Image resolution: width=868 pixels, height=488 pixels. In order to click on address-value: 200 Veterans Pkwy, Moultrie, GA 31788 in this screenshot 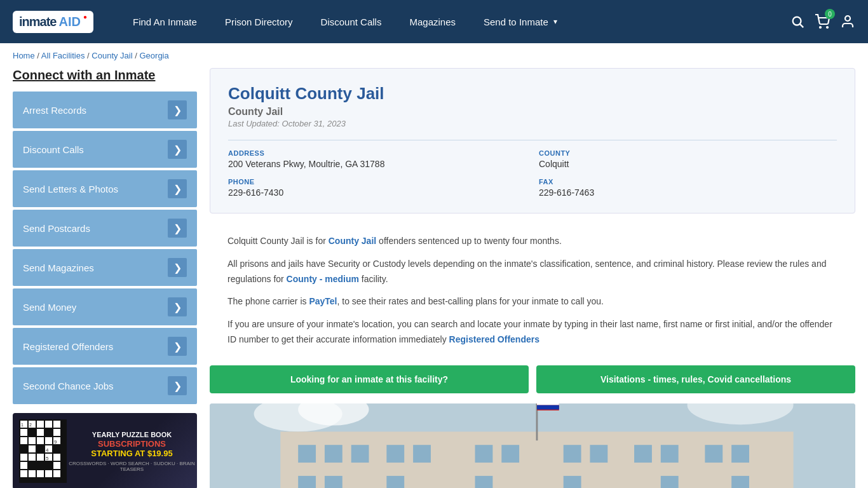, I will do `click(377, 164)`.